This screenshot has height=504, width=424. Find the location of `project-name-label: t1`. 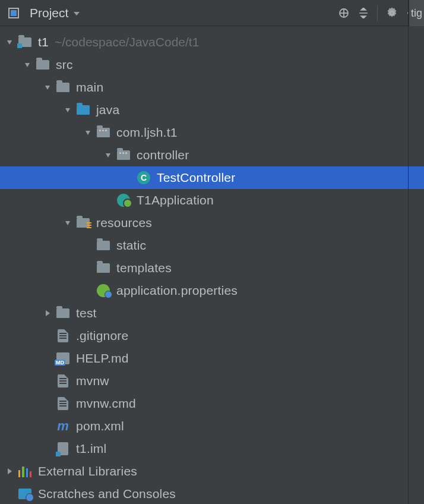

project-name-label: t1 is located at coordinates (43, 42).